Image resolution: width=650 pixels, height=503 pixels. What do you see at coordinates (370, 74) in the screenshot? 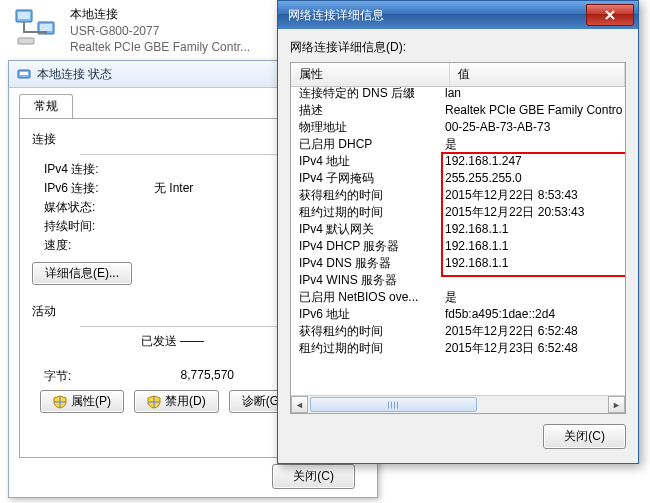
I see `col-property: 属性` at bounding box center [370, 74].